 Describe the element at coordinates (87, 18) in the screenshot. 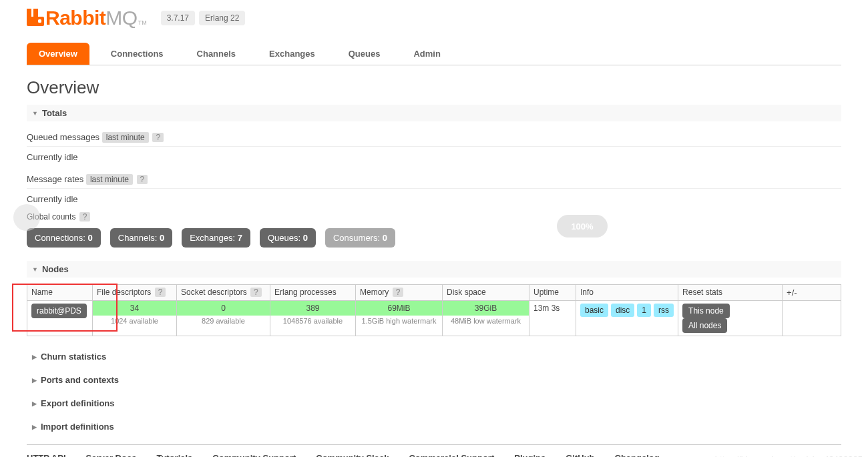

I see `logo: RabbitMQTM` at that location.